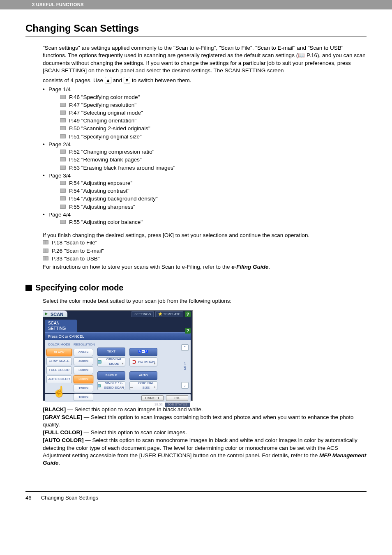 Image resolution: width=392 pixels, height=555 pixels. What do you see at coordinates (143, 352) in the screenshot?
I see `text-convert-button: A⇔A` at bounding box center [143, 352].